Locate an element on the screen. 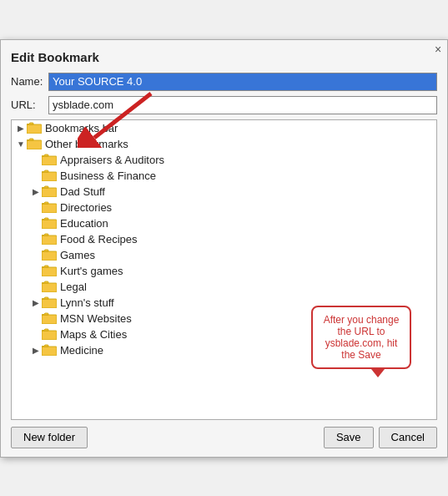 This screenshot has width=448, height=496. folder-icon-directories is located at coordinates (49, 207).